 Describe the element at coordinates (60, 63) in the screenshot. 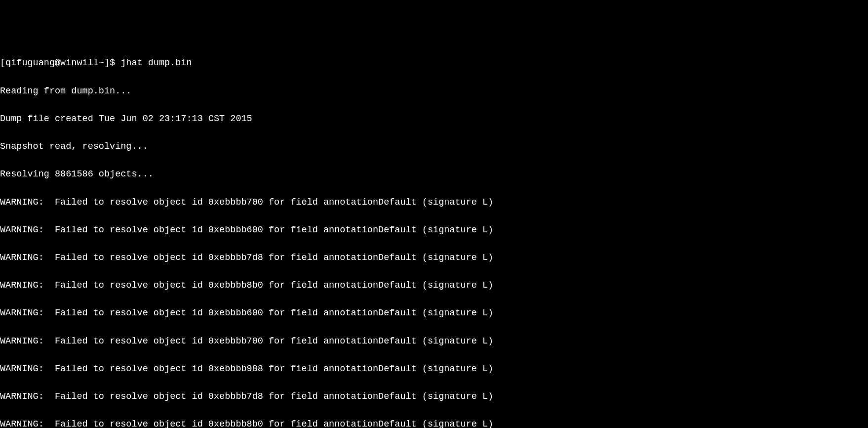

I see `prompt-user-host: [qifuguang@winwill~]$` at that location.